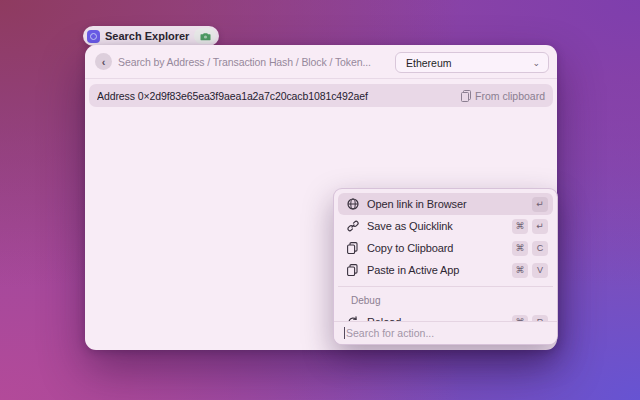 This screenshot has width=640, height=400. What do you see at coordinates (446, 266) in the screenshot?
I see `action-menu: Open link in Browser ↵ Save as Quicklink…` at bounding box center [446, 266].